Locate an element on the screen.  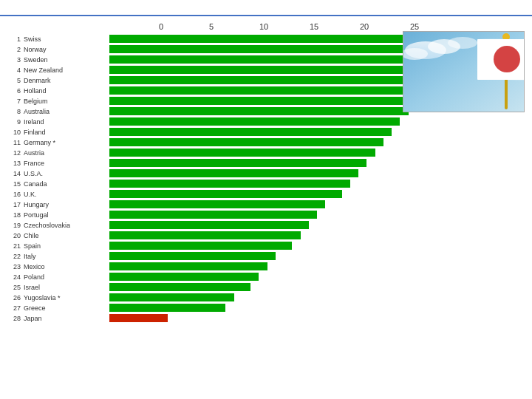
bar-label: France is located at coordinates (66, 163).